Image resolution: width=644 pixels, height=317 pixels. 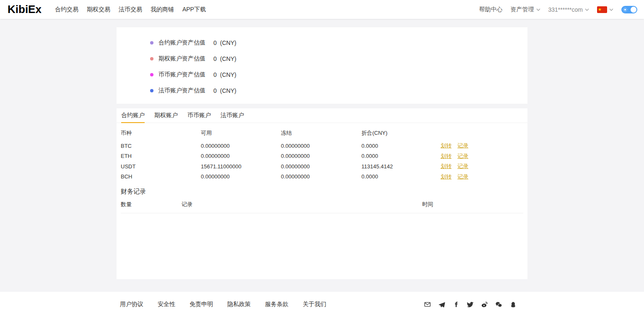 What do you see at coordinates (24, 9) in the screenshot?
I see `logo: KibiEx` at bounding box center [24, 9].